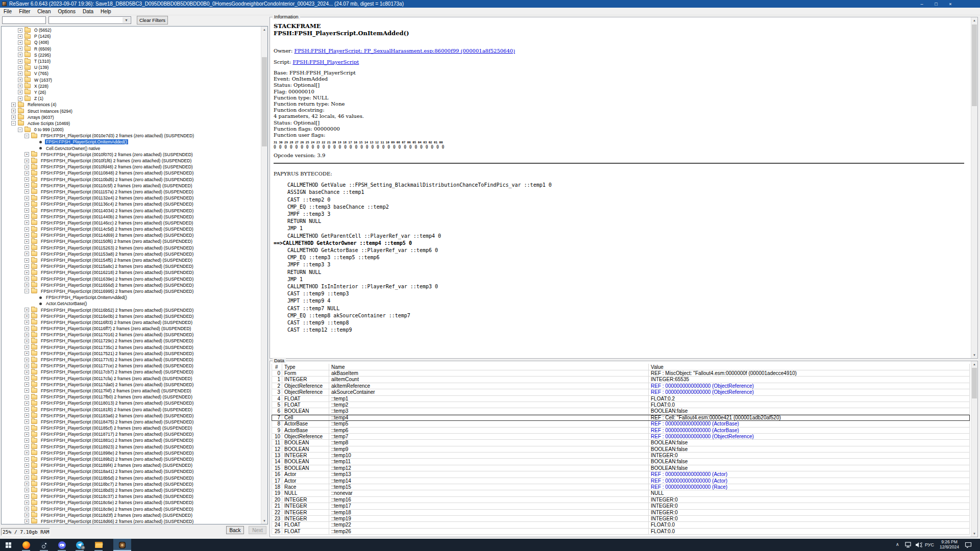 The image size is (980, 551). What do you see at coordinates (621, 513) in the screenshot?
I see `table-row: 22INTEGER::temp18INTEGER:0` at bounding box center [621, 513].